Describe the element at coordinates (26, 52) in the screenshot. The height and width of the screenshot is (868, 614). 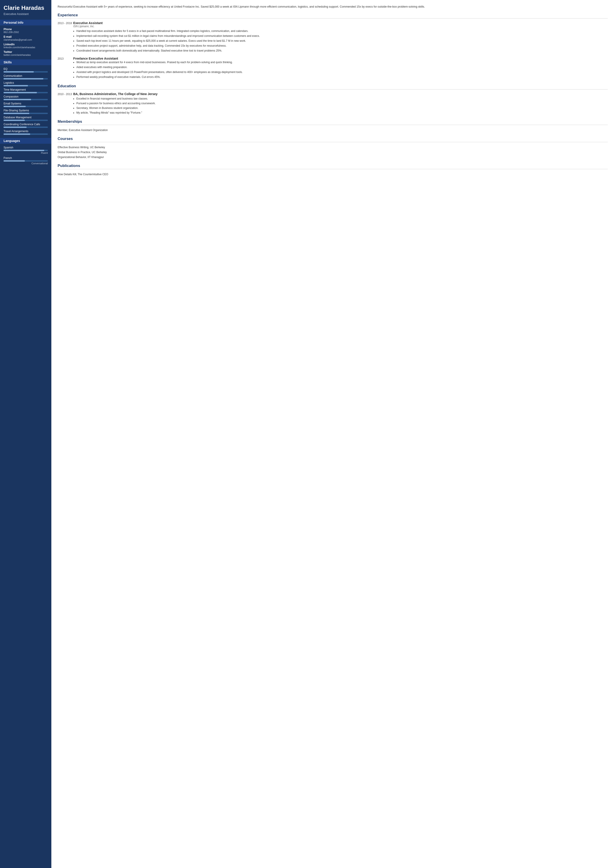
I see `twitter-label: Twitter` at that location.